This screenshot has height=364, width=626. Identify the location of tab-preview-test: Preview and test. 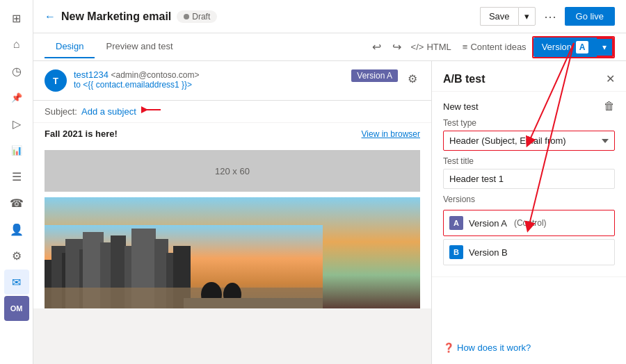
(139, 47).